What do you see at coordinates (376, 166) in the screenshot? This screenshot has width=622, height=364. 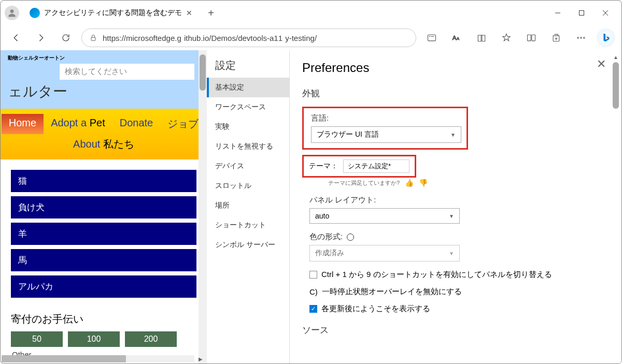 I see `theme-select: システム設定*` at bounding box center [376, 166].